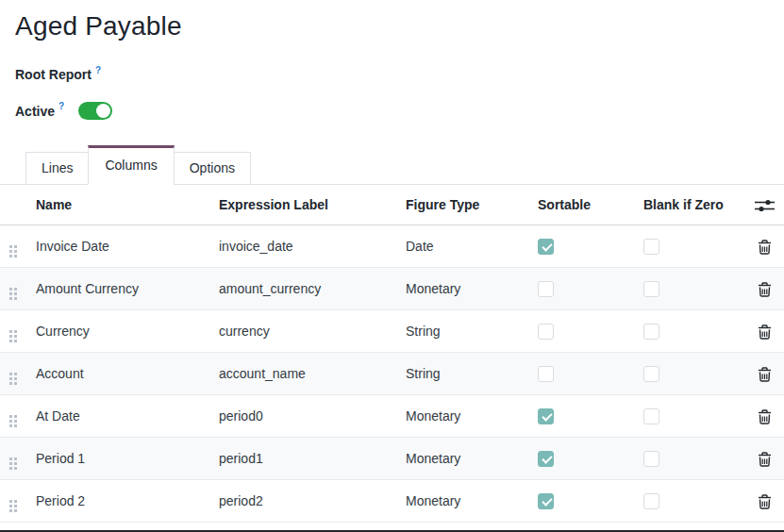  Describe the element at coordinates (312, 205) in the screenshot. I see `header-expression-label: Expression Label` at that location.